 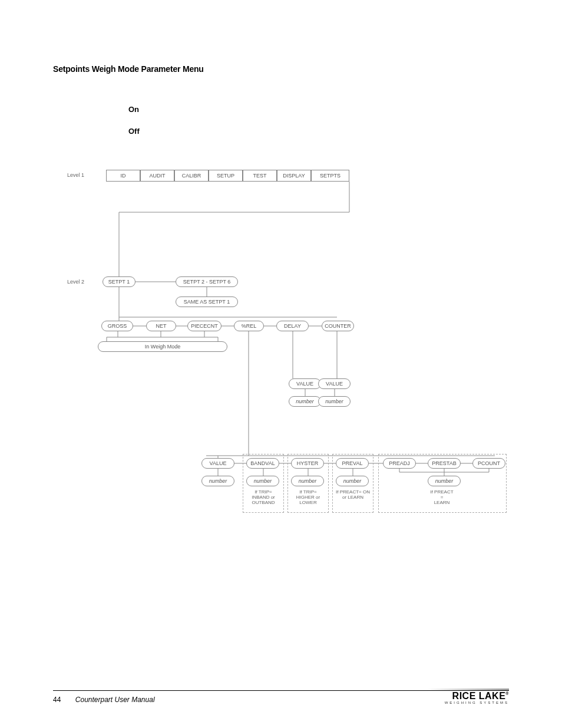 I want to click on pctrel-pill: %REL, so click(x=249, y=326).